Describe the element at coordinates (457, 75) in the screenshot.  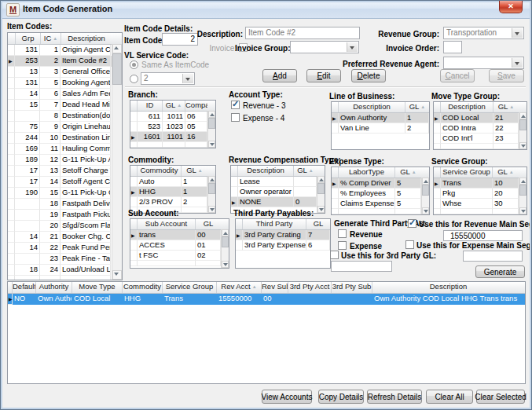
I see `cancel-button: Cancel` at that location.